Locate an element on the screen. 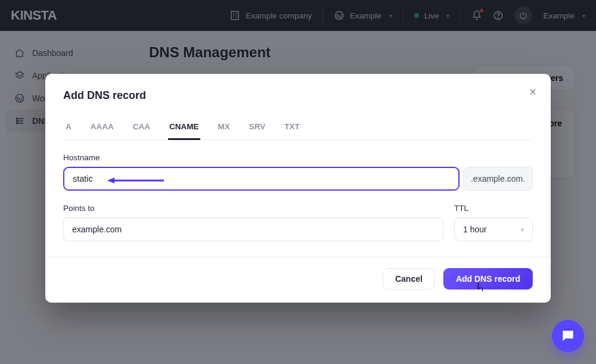 The image size is (596, 364). tab-cname: CNAME is located at coordinates (184, 129).